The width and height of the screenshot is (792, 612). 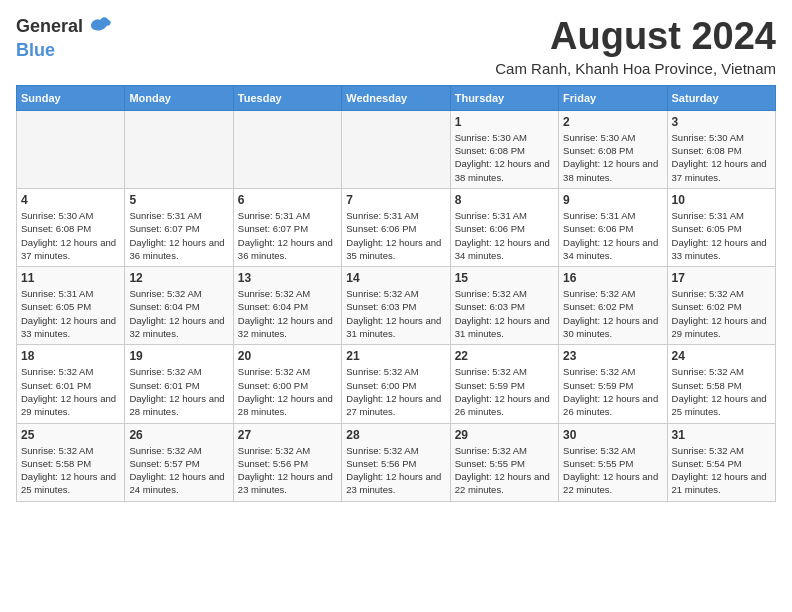 I want to click on cell-date-number: 13, so click(x=288, y=278).